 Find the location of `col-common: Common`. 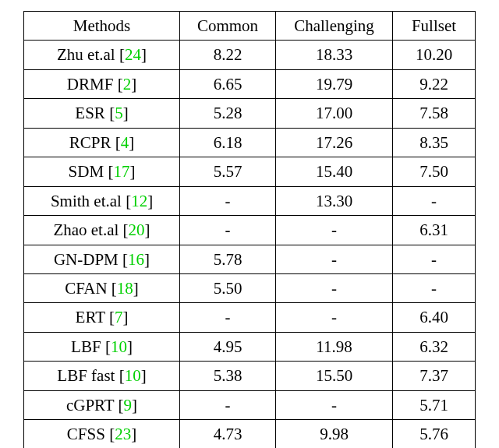

col-common: Common is located at coordinates (228, 26).